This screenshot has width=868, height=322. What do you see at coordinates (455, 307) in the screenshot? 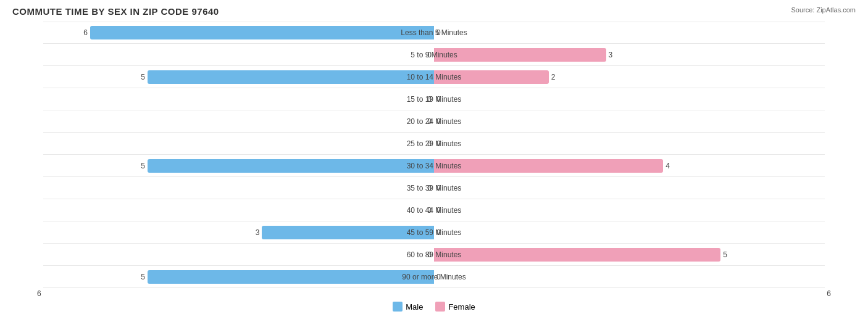
I see `legend-female: Female` at bounding box center [455, 307].